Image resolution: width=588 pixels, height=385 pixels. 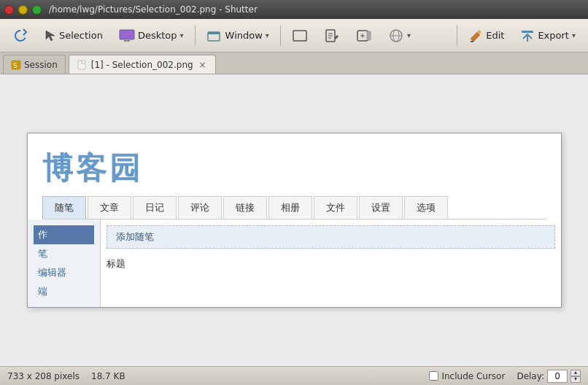 What do you see at coordinates (109, 207) in the screenshot?
I see `blog-nav-item: 文章` at bounding box center [109, 207].